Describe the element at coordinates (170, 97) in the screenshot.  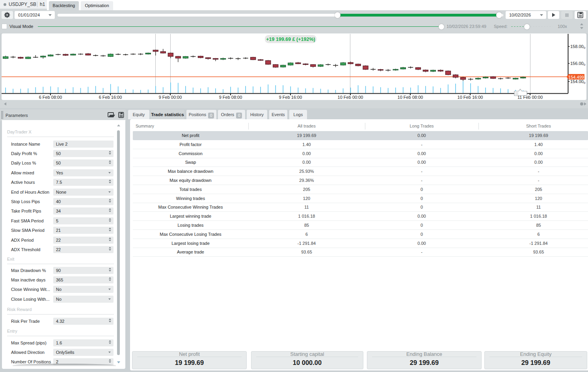
I see `svg-text: 9 Feb 00:00` at that location.